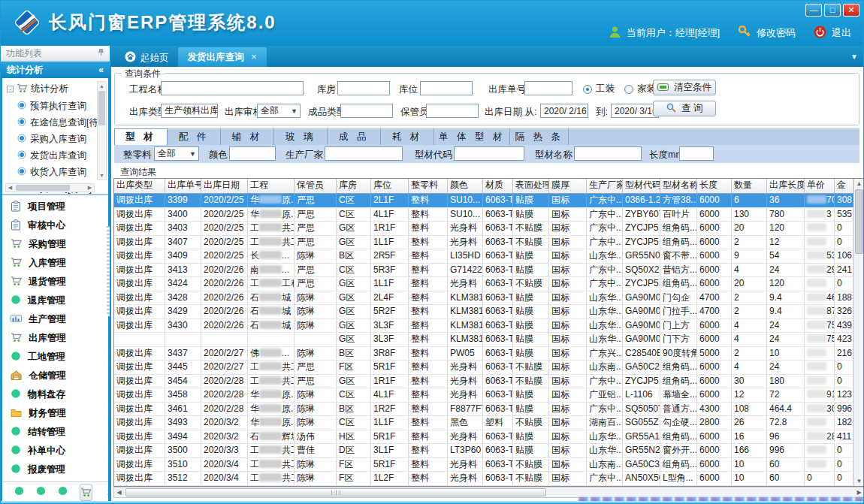 This screenshot has height=504, width=864. Describe the element at coordinates (194, 137) in the screenshot. I see `material-tab: 配 件` at that location.